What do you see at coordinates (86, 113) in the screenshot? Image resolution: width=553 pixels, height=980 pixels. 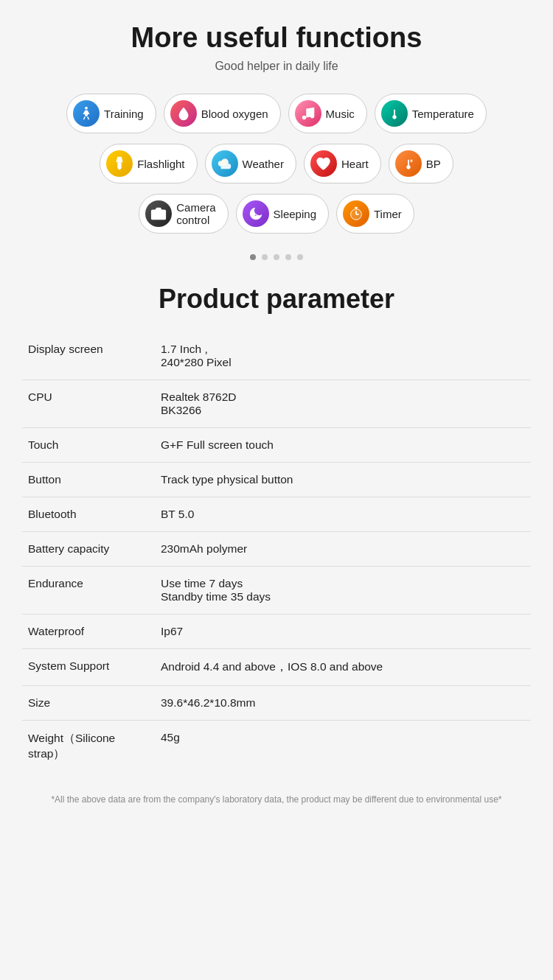 I see `training-icon` at bounding box center [86, 113].